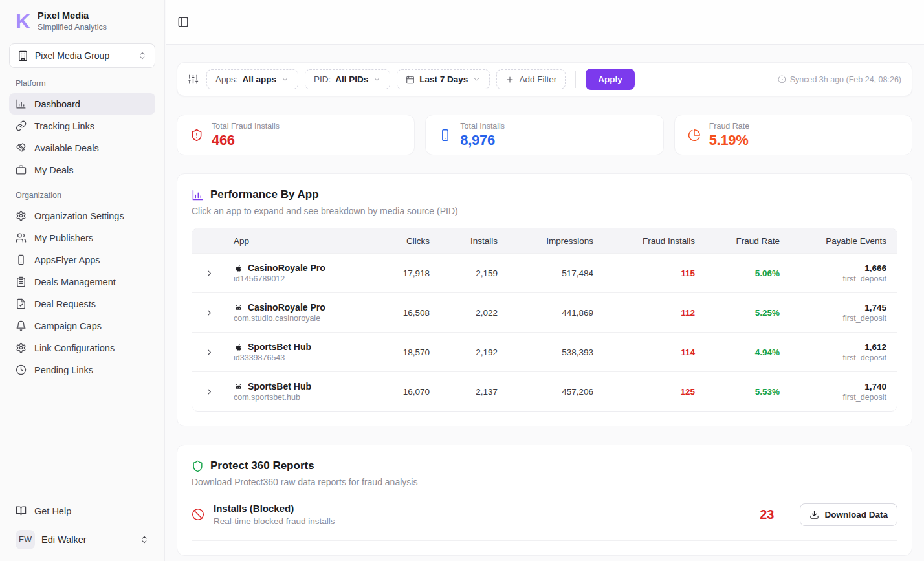 The width and height of the screenshot is (924, 561). What do you see at coordinates (644, 313) in the screenshot?
I see `fraud-installs-value: 112` at bounding box center [644, 313].